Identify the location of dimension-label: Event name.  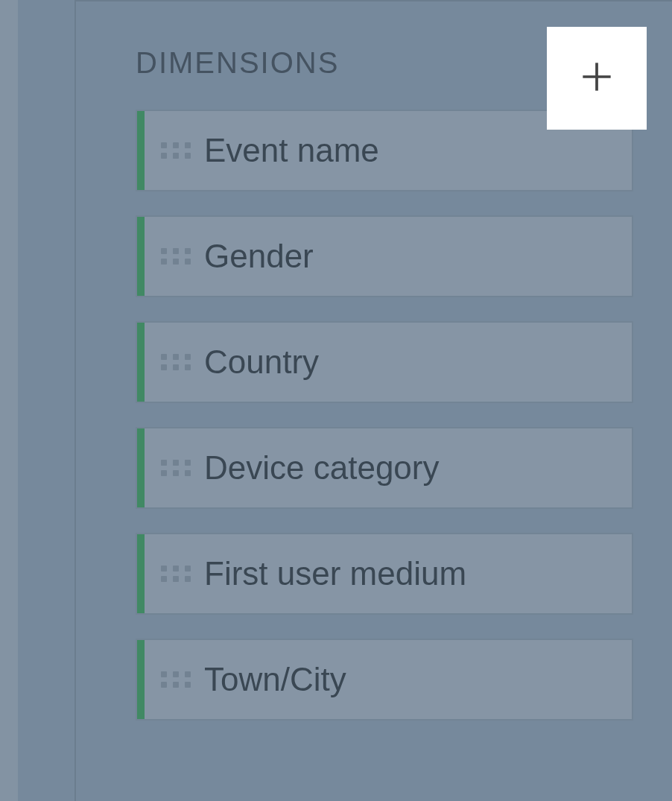
(292, 151).